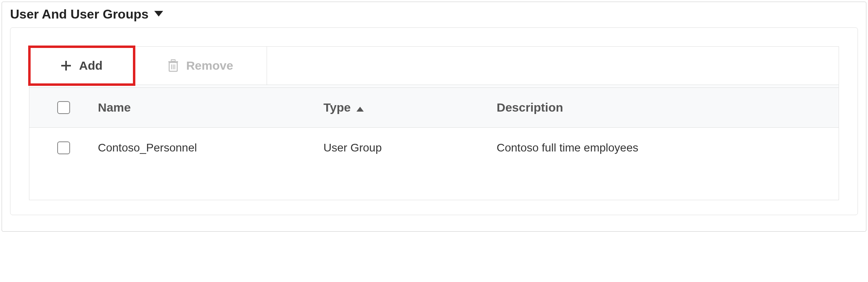 The height and width of the screenshot is (282, 868). I want to click on row-type: User Group, so click(353, 148).